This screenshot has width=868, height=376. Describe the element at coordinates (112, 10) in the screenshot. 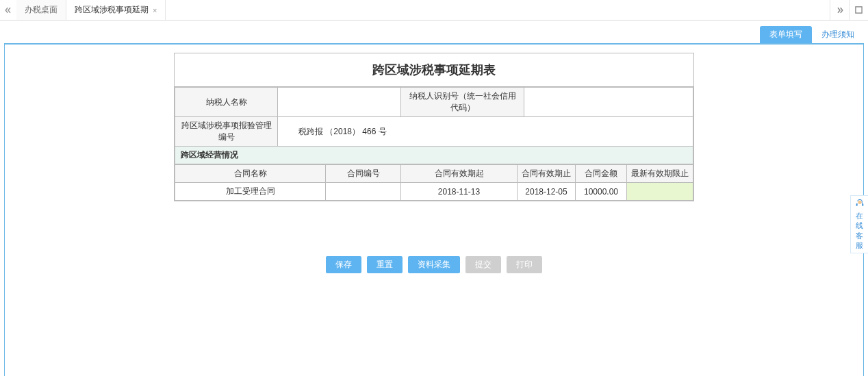

I see `tab-cross-region-label: 跨区域涉税事项延期` at that location.